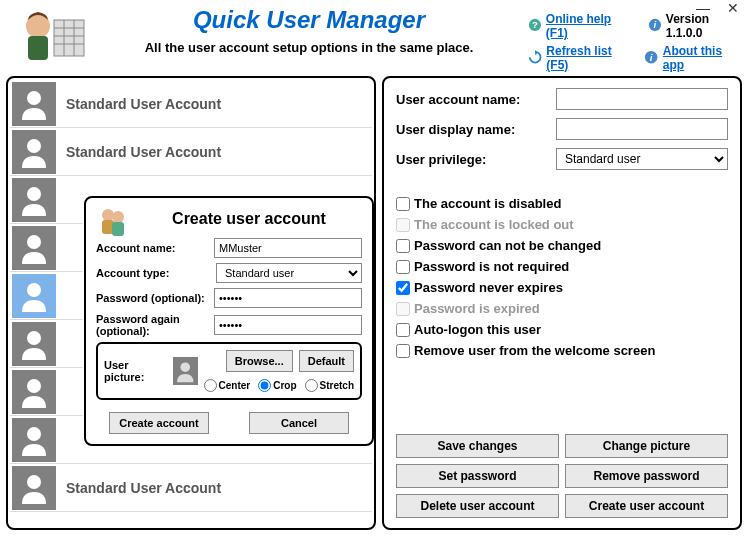 This screenshot has width=748, height=549. I want to click on checkbox-locked: The account is locked out, so click(562, 224).